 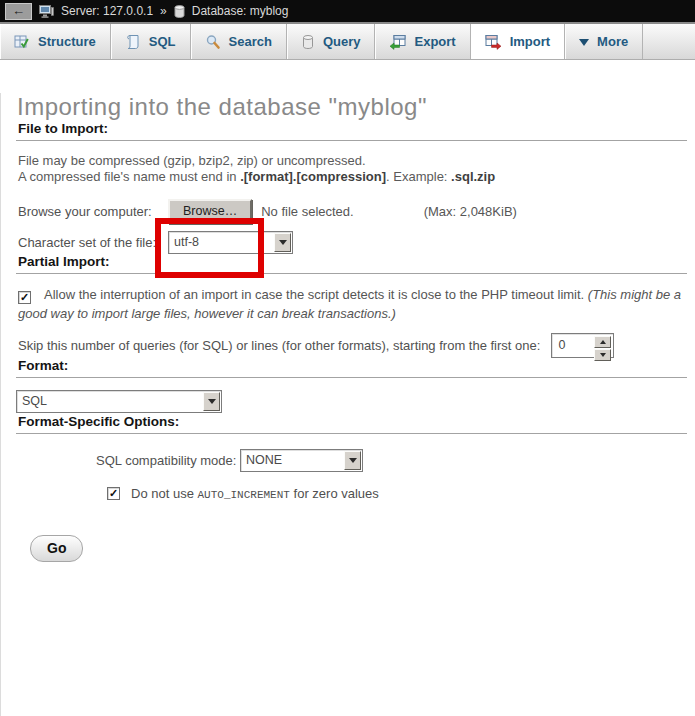 What do you see at coordinates (230, 242) in the screenshot?
I see `charset-select: utf-8` at bounding box center [230, 242].